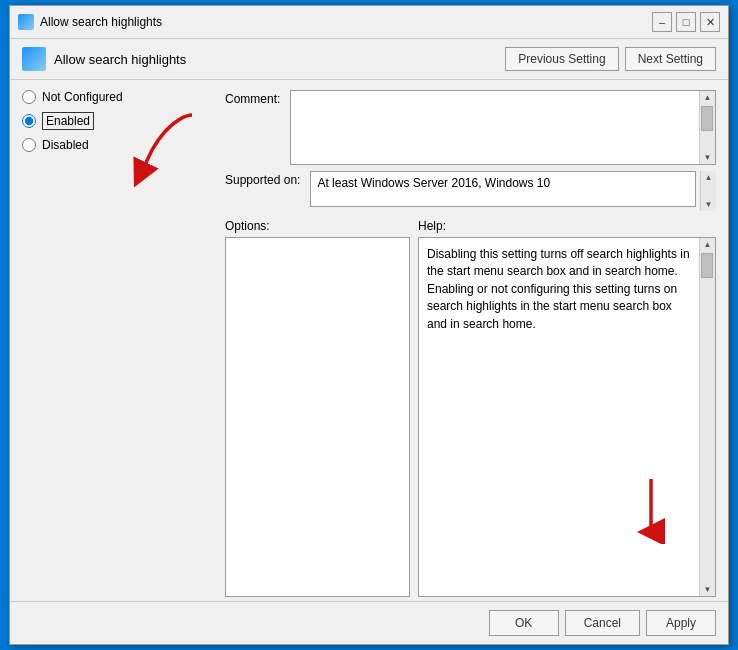  What do you see at coordinates (708, 590) in the screenshot?
I see `help-scroll-down: ▼` at bounding box center [708, 590].